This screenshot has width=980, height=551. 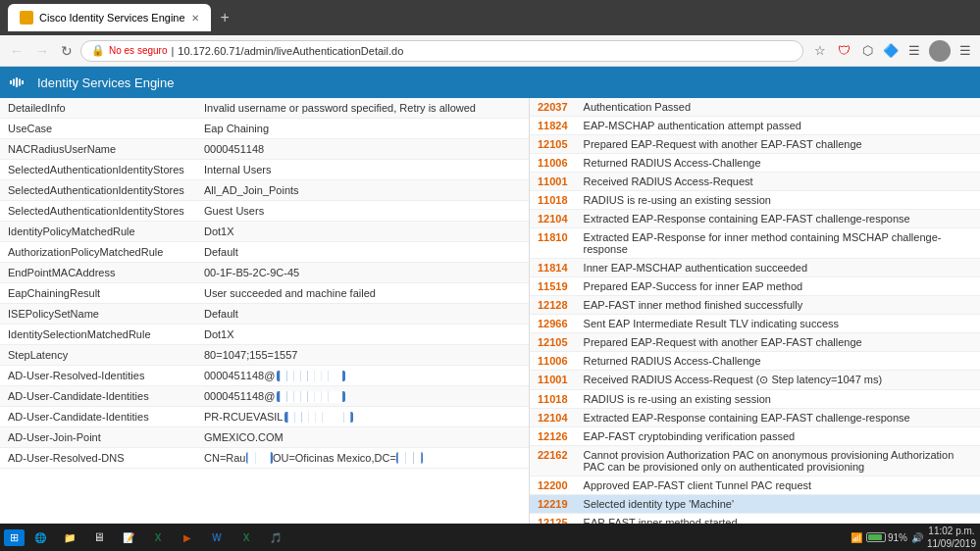 What do you see at coordinates (952, 537) in the screenshot?
I see `clock: 11:02 p.m. 11/09/2019` at bounding box center [952, 537].